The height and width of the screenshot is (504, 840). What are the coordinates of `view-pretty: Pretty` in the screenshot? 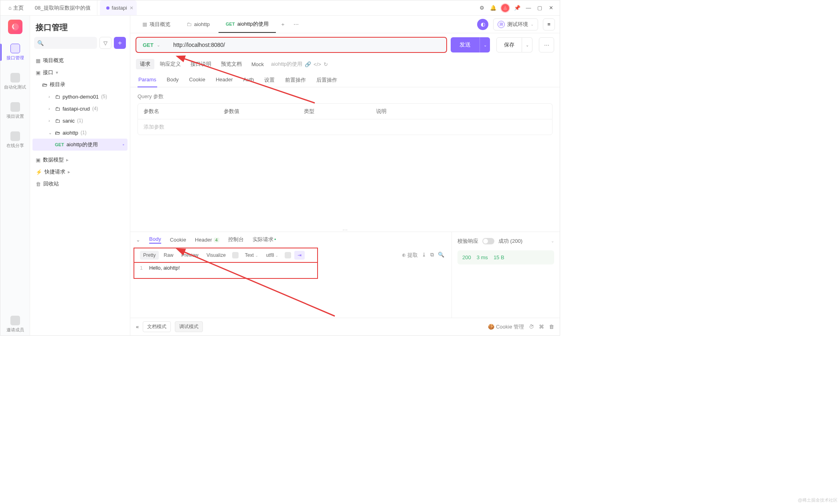 It's located at (149, 255).